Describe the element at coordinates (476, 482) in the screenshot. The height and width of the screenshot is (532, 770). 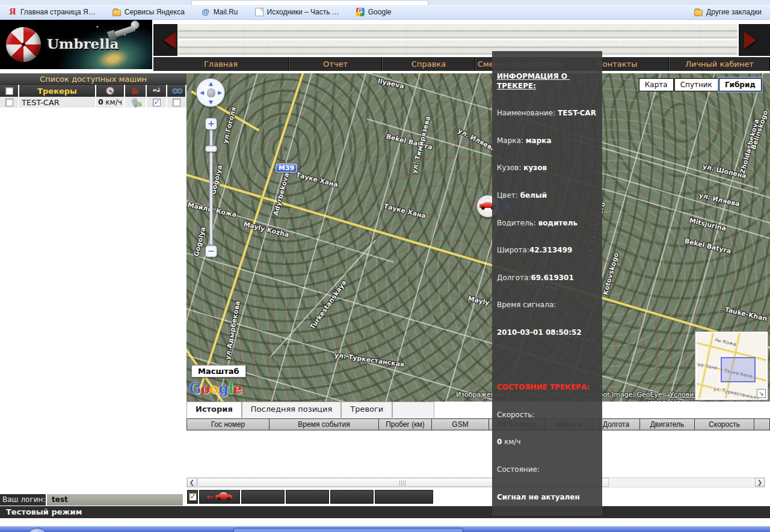
I see `horizontal-scrollbar: ❮ ❯` at that location.